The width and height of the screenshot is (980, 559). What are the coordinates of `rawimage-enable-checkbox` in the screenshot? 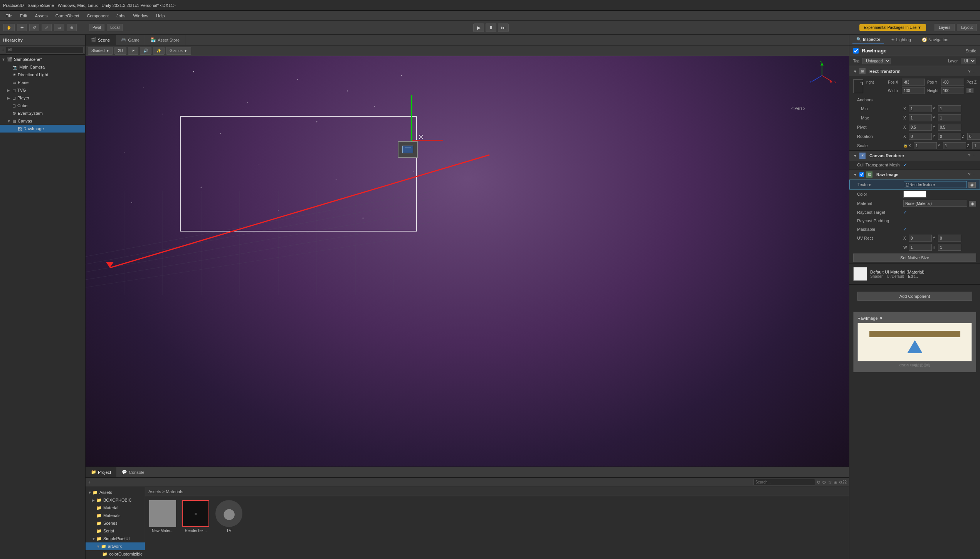 It's located at (862, 175).